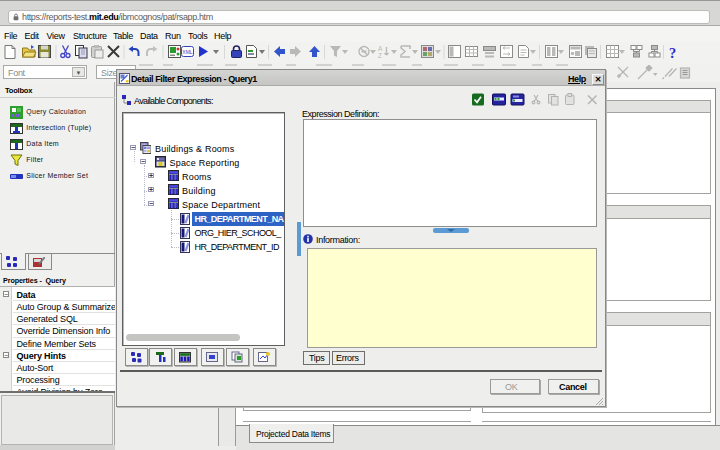 Image resolution: width=720 pixels, height=450 pixels. What do you see at coordinates (188, 52) in the screenshot?
I see `svg-text: XML` at bounding box center [188, 52].